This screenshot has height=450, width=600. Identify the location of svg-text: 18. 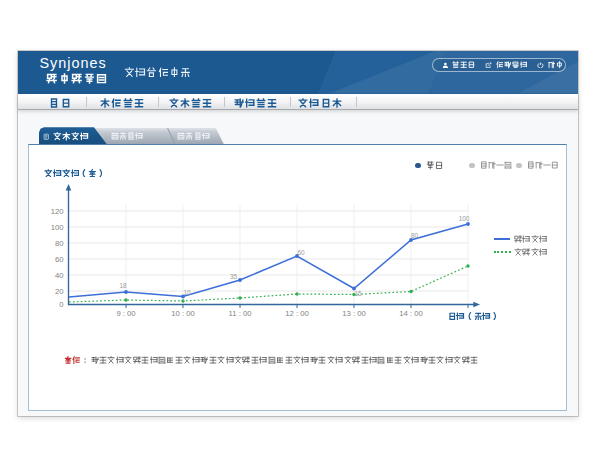
(123, 286).